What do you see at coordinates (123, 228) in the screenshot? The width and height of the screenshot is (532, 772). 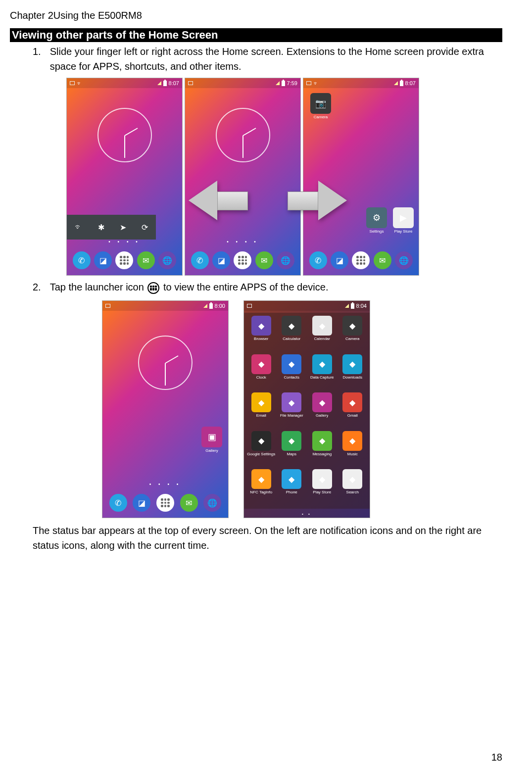 I see `location-toggle-icon: ➤` at bounding box center [123, 228].